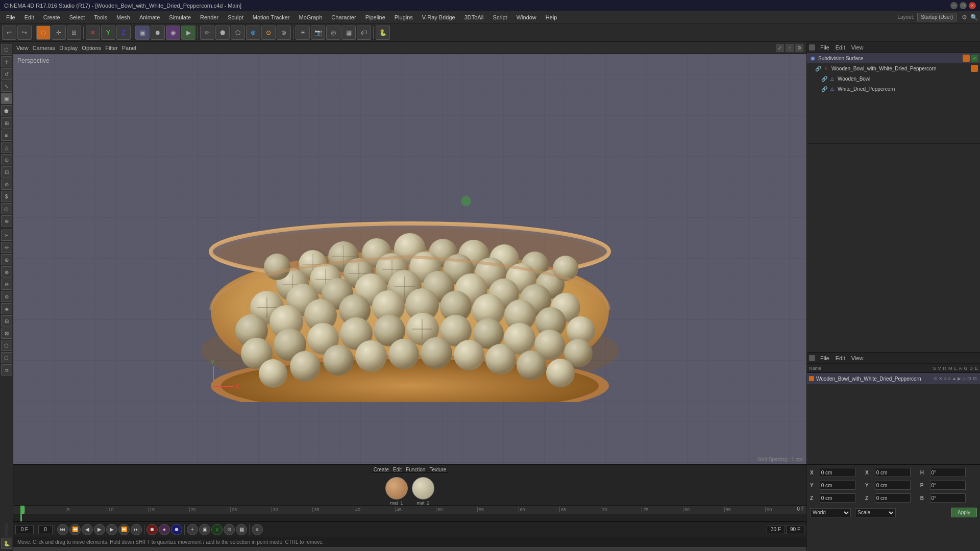  I want to click on coord-h-input, so click(948, 472).